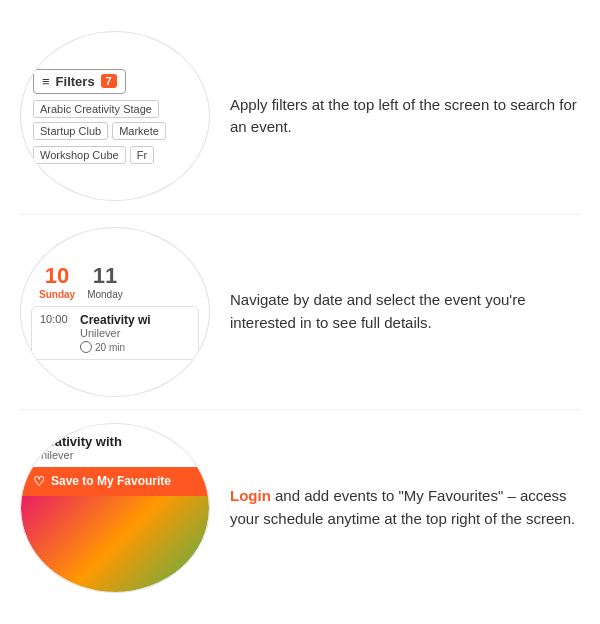  What do you see at coordinates (402, 507) in the screenshot?
I see `favourites-description-rest: and add events to "My Favourites" – acce…` at bounding box center [402, 507].